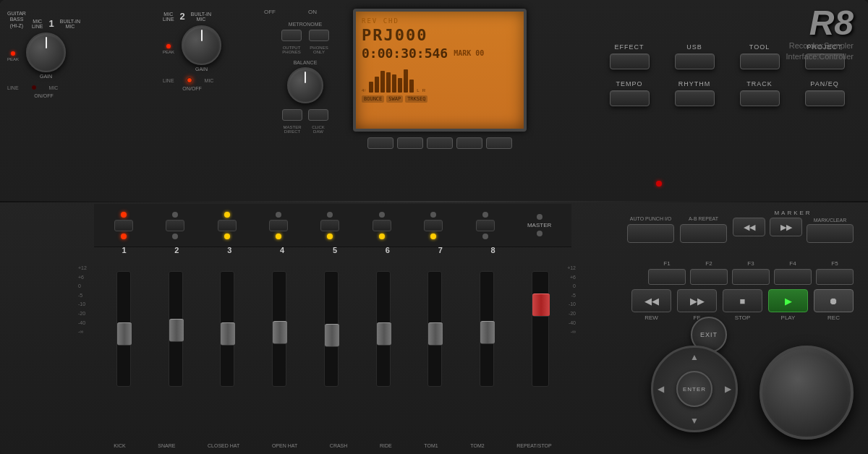 The width and height of the screenshot is (868, 454). Describe the element at coordinates (34, 87) in the screenshot. I see `ch1-onoff-led` at that location.